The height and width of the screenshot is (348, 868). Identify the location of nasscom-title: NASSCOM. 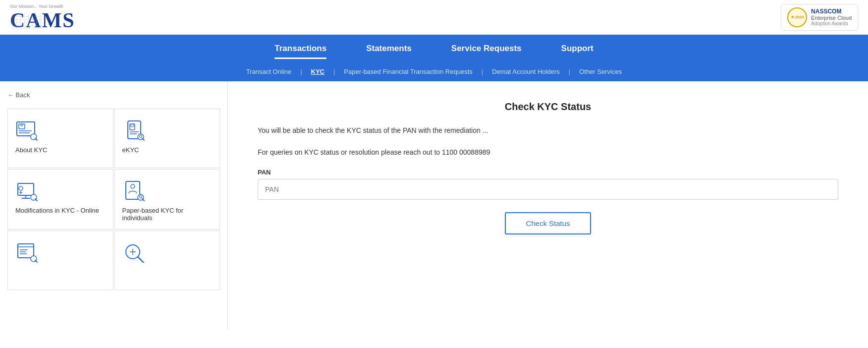
(831, 11).